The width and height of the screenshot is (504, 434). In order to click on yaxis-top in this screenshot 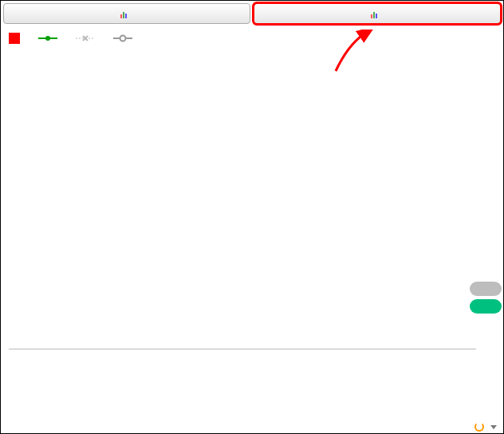, I will do `click(490, 132)`.